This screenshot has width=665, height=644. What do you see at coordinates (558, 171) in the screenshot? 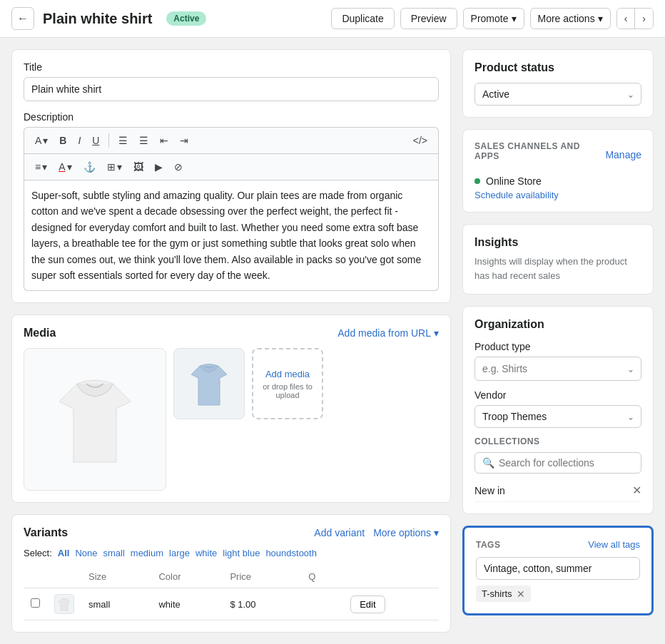
I see `sales-channels-card: SALES CHANNELS AND APPS Manage Online St…` at bounding box center [558, 171].